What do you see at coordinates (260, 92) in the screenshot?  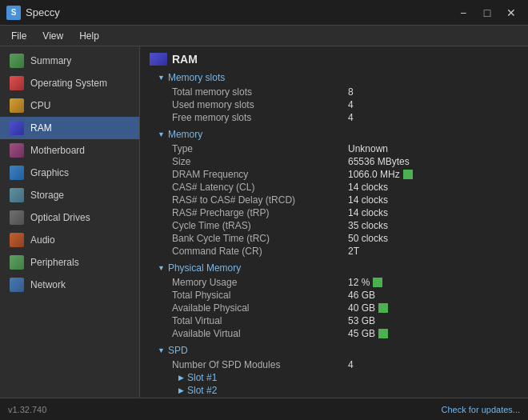 I see `row-key: Total memory slots` at bounding box center [260, 92].